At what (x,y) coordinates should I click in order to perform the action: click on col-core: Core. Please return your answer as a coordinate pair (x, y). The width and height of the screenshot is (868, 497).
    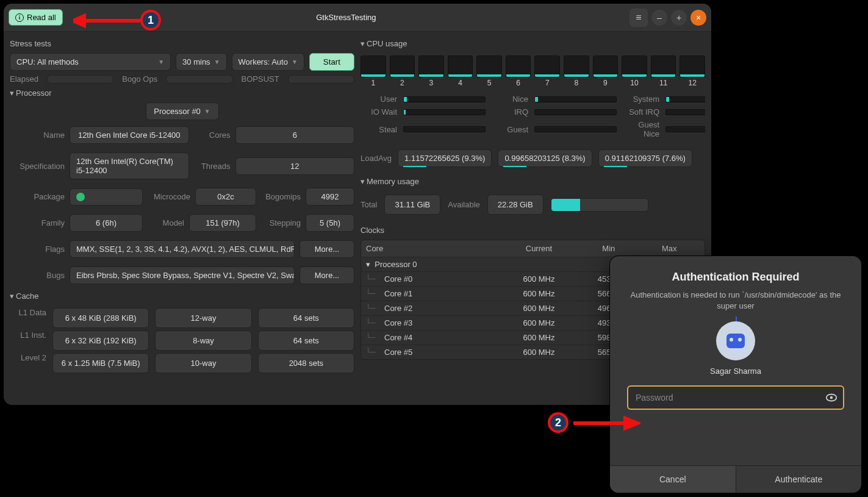
    Looking at the image, I should click on (433, 249).